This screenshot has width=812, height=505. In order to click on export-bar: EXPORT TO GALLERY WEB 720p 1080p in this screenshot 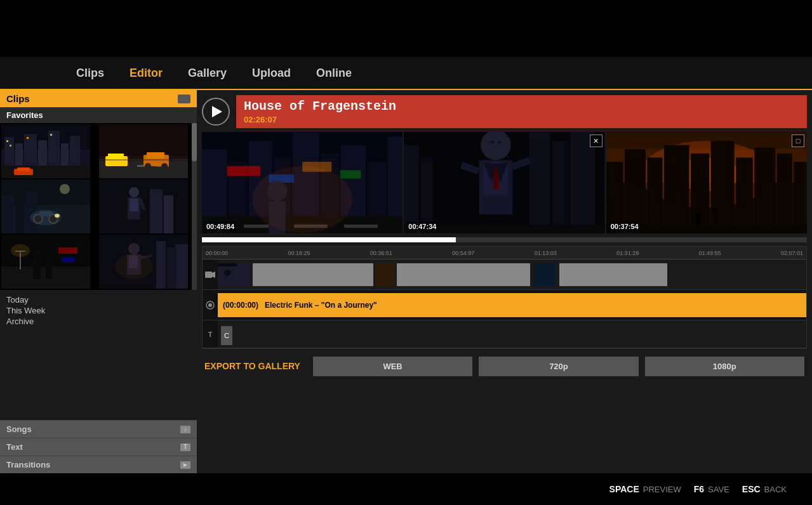, I will do `click(504, 366)`.